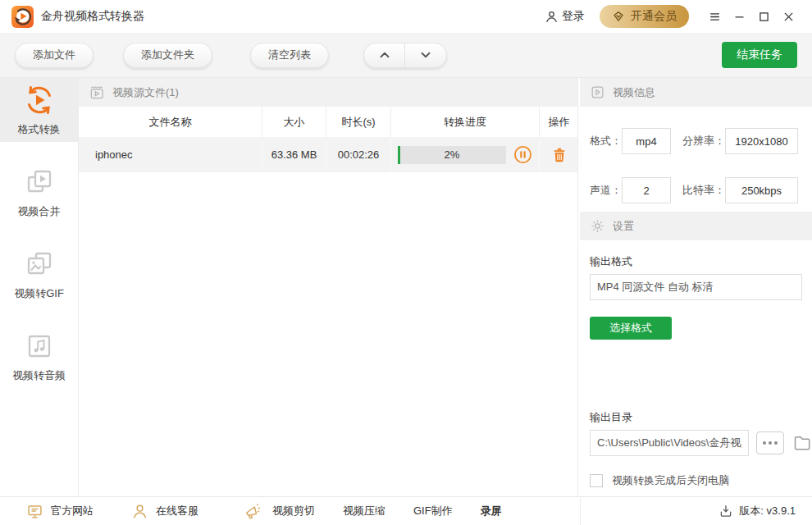  I want to click on output-dir-row, so click(696, 443).